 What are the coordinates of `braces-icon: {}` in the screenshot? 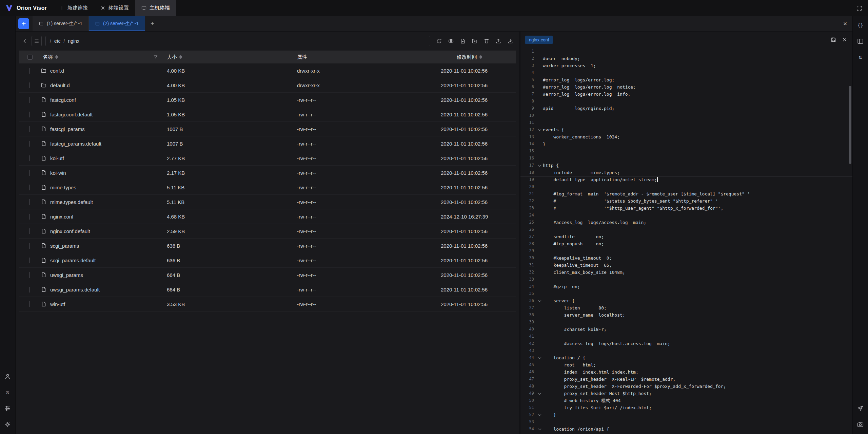 It's located at (861, 25).